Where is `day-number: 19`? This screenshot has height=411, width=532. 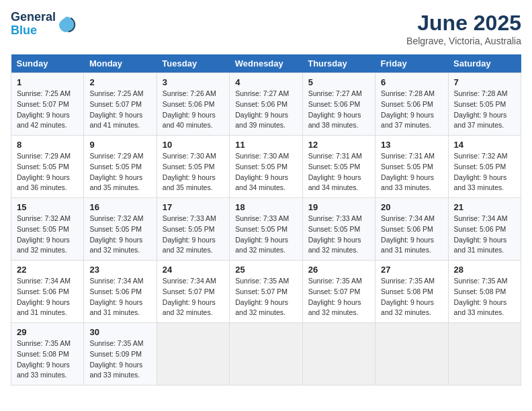 day-number: 19 is located at coordinates (339, 207).